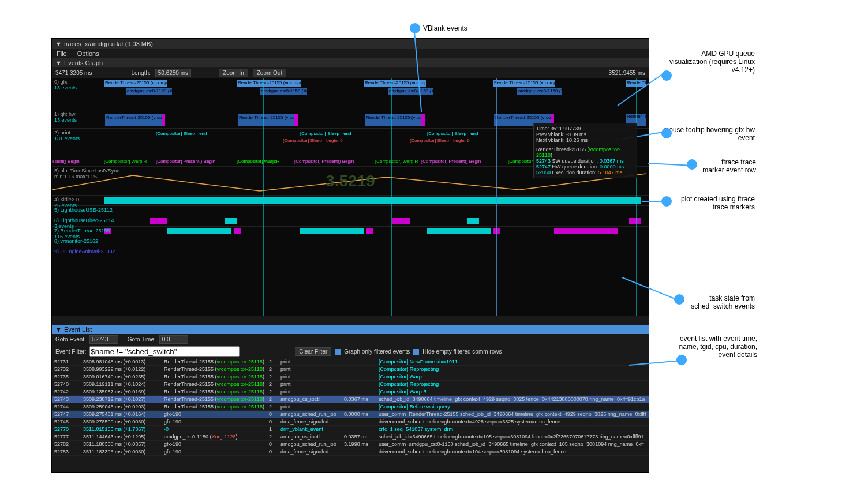 The height and width of the screenshot is (488, 868). What do you see at coordinates (70, 352) in the screenshot?
I see `filter-label: Event Filter:` at bounding box center [70, 352].